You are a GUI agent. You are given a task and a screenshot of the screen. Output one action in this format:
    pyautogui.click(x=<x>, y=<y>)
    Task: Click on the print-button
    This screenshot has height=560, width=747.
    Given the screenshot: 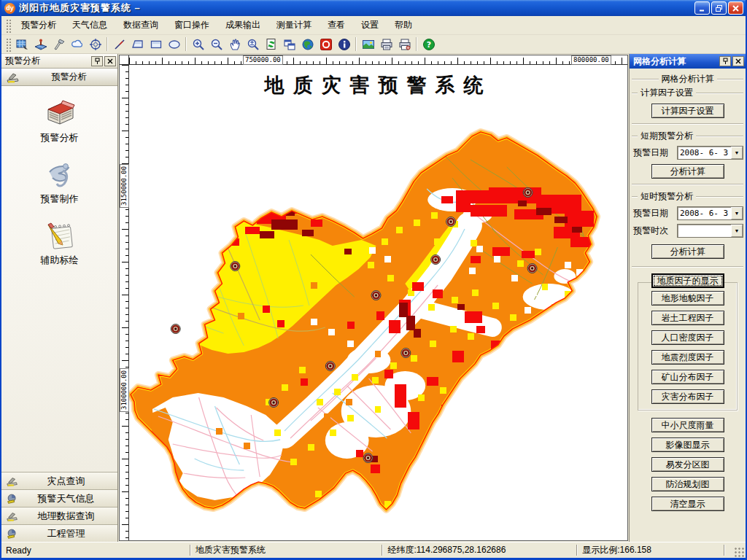 What is the action you would take?
    pyautogui.click(x=387, y=44)
    